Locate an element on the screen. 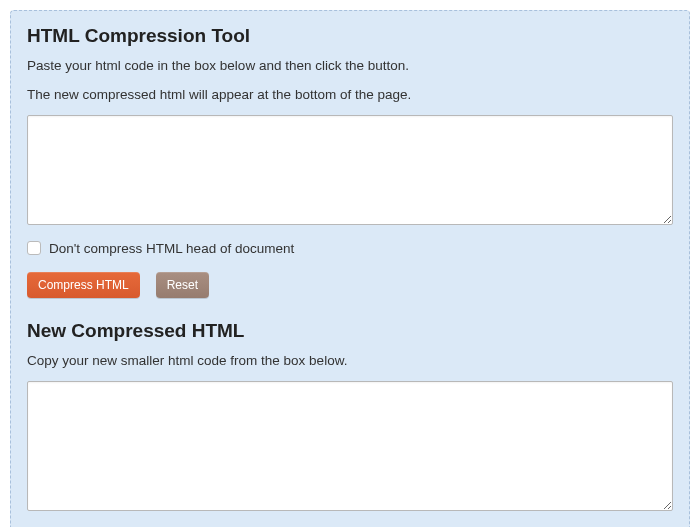 This screenshot has height=527, width=700. intro-text-2: The new compressed html will appear at t… is located at coordinates (350, 96).